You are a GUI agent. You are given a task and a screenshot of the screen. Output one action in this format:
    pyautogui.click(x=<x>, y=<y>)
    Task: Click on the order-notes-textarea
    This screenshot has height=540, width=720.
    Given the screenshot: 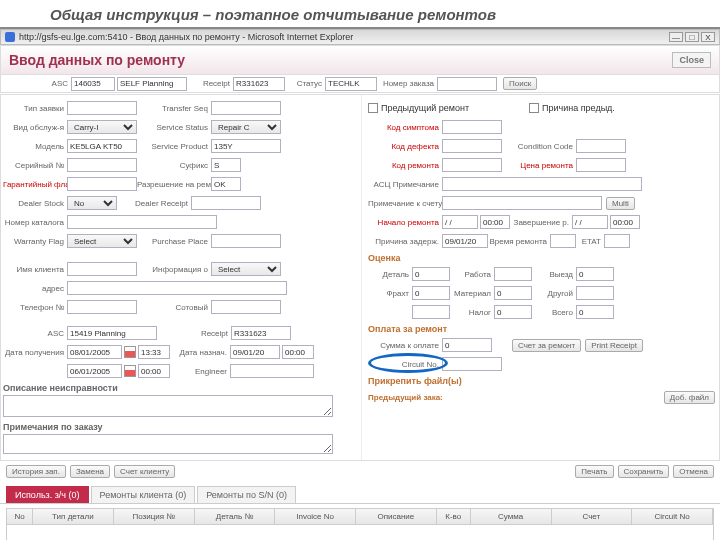 What is the action you would take?
    pyautogui.click(x=168, y=444)
    